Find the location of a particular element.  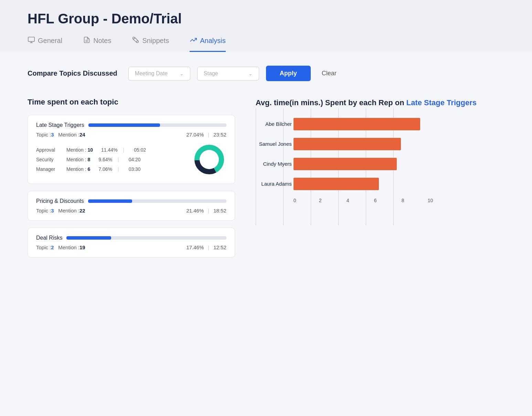

topic-card-pricing: Pricing & Discounts Topic : 3 Mention : … is located at coordinates (131, 206).